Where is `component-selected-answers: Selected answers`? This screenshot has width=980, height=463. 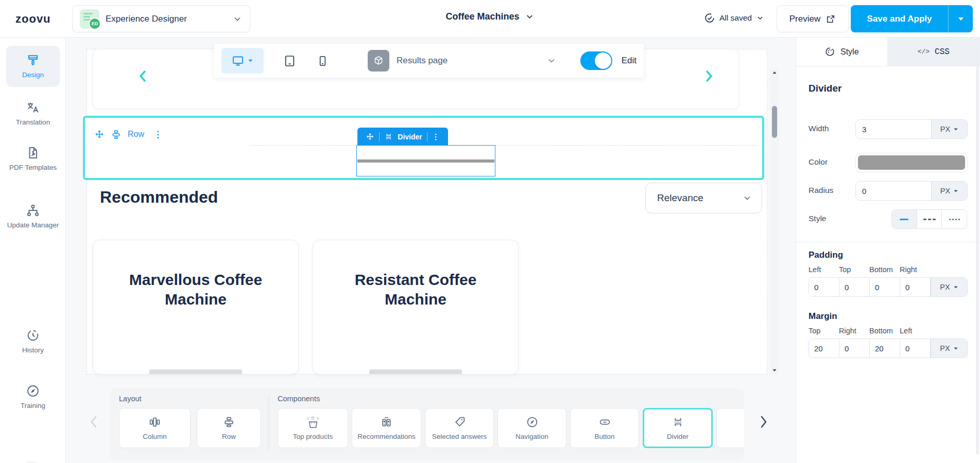 component-selected-answers: Selected answers is located at coordinates (459, 428).